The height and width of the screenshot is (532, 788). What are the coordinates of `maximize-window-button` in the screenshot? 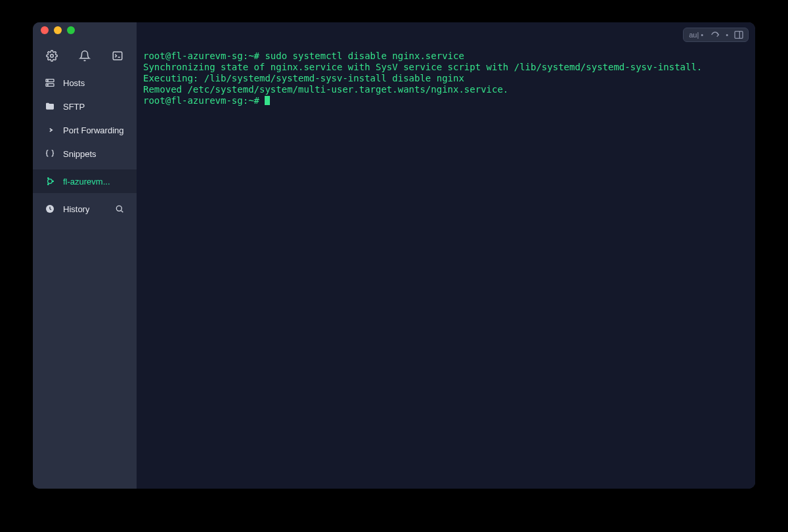 It's located at (71, 30).